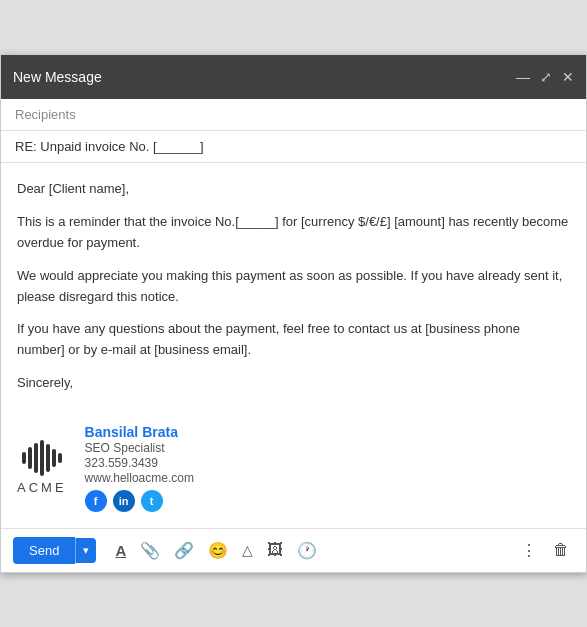 Image resolution: width=587 pixels, height=627 pixels. Describe the element at coordinates (140, 448) in the screenshot. I see `signature-title: SEO Specialist` at that location.